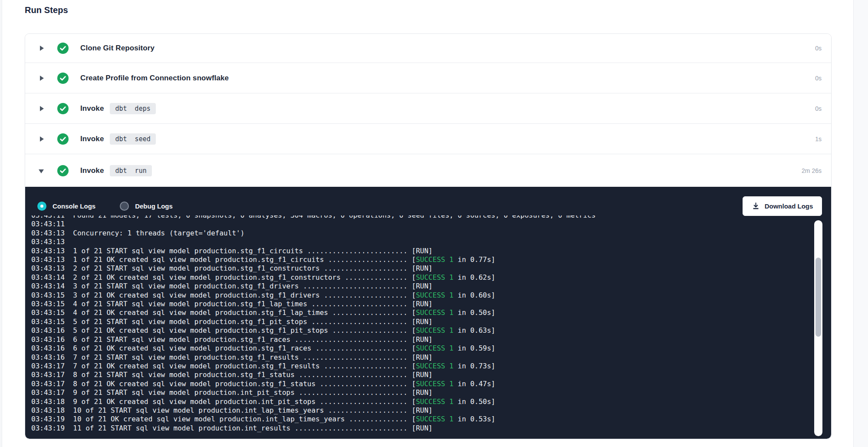 This screenshot has height=447, width=868. What do you see at coordinates (422, 295) in the screenshot?
I see `console-log-line: 03:43:15 3 of 21 OK created sql view mod…` at bounding box center [422, 295].